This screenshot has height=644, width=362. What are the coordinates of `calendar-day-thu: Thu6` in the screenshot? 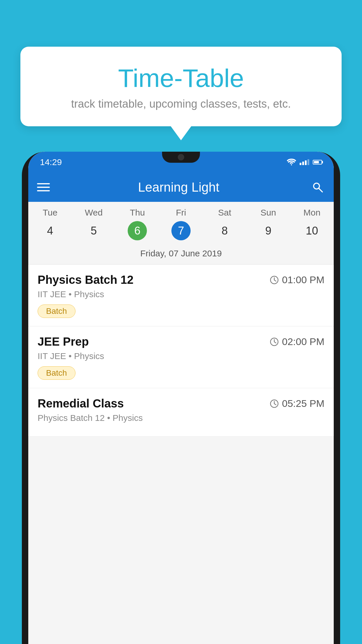 It's located at (137, 227).